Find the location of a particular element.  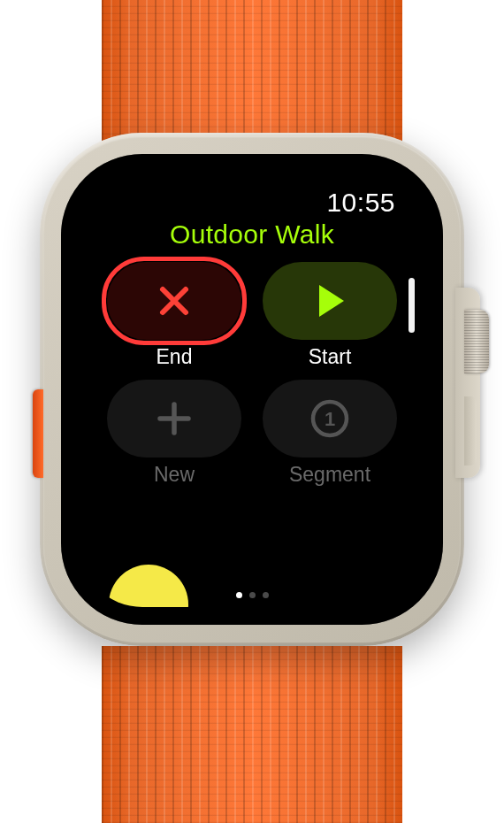

segment-cell: 1 Segment is located at coordinates (330, 434).